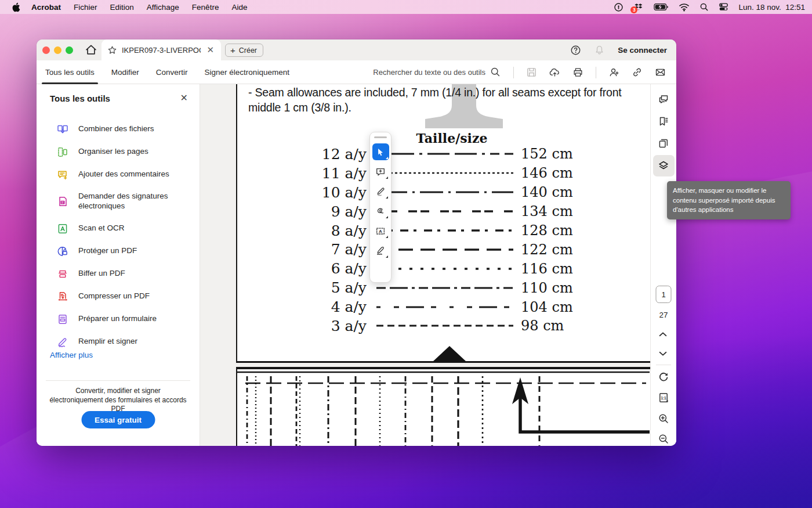 Image resolution: width=812 pixels, height=508 pixels. What do you see at coordinates (406, 7) in the screenshot?
I see `macos-menu-bar: Acrobat Fichier Edition Affichage Fenêtr…` at bounding box center [406, 7].